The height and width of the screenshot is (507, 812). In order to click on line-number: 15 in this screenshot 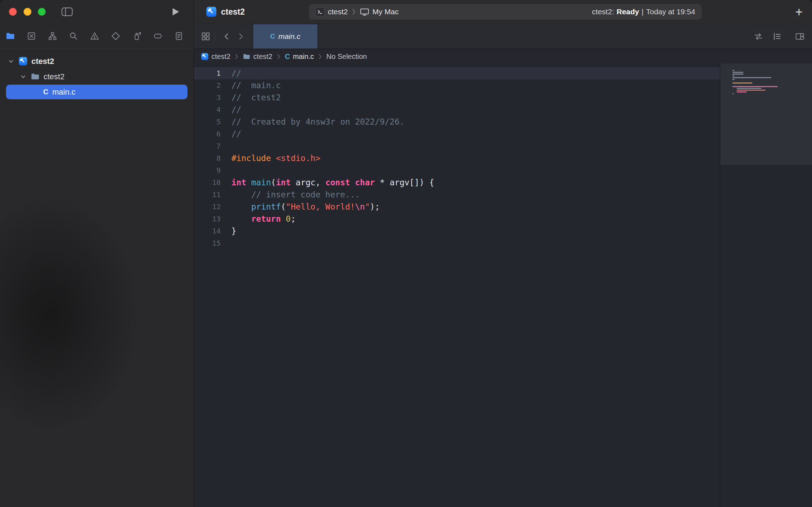, I will do `click(211, 243)`.